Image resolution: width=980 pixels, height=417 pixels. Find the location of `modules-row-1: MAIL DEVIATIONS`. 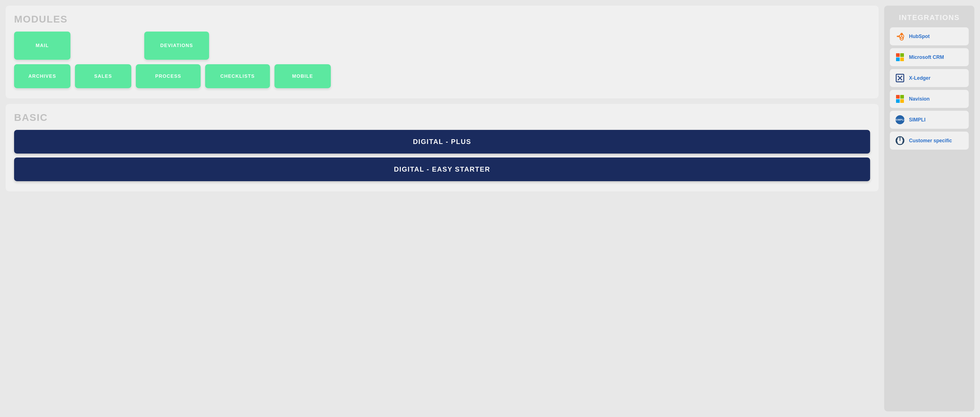

modules-row-1: MAIL DEVIATIONS is located at coordinates (442, 46).